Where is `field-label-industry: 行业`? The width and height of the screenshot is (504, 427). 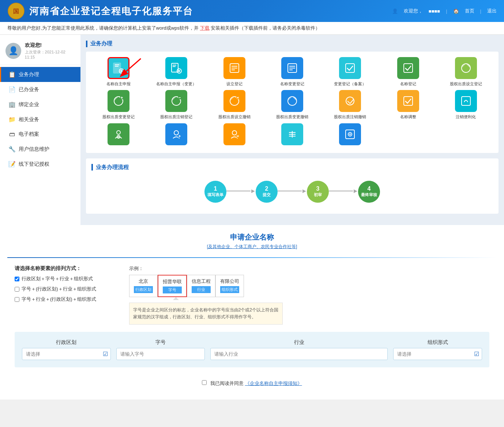
field-label-industry: 行业 is located at coordinates (299, 342).